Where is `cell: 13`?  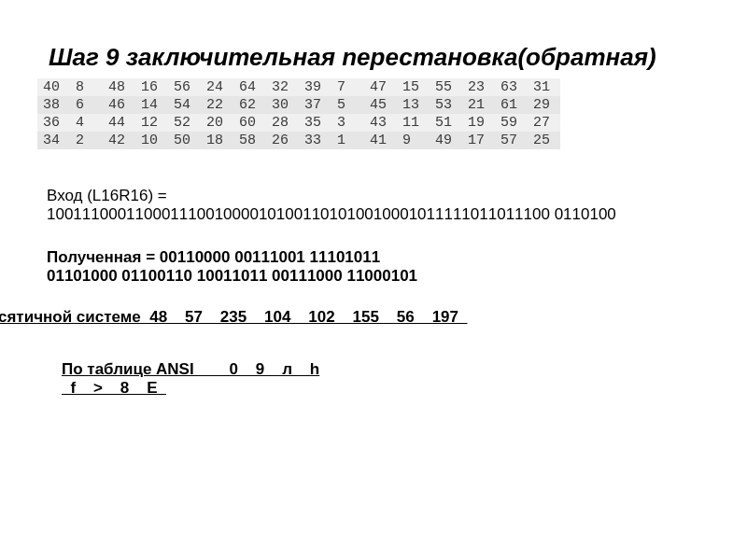
cell: 13 is located at coordinates (413, 105).